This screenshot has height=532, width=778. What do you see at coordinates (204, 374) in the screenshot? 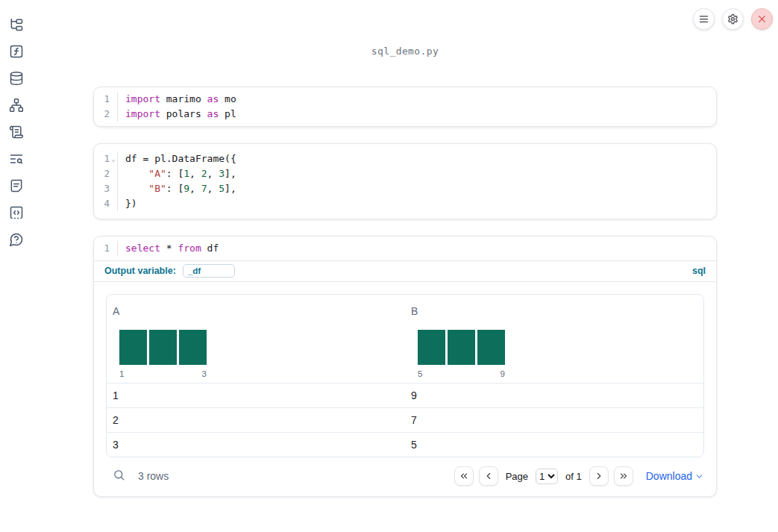
I see `histogram-max-label: 3` at bounding box center [204, 374].